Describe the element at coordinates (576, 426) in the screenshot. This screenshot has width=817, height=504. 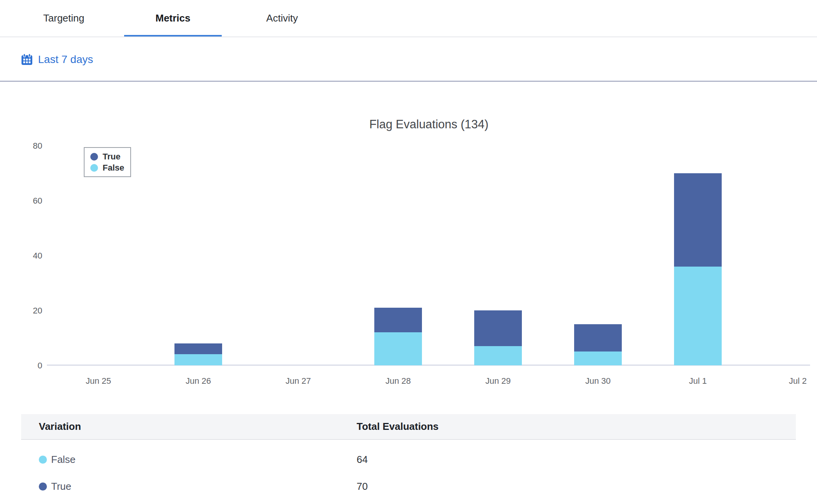
I see `column-header-total-evaluations: Total Evaluations` at that location.